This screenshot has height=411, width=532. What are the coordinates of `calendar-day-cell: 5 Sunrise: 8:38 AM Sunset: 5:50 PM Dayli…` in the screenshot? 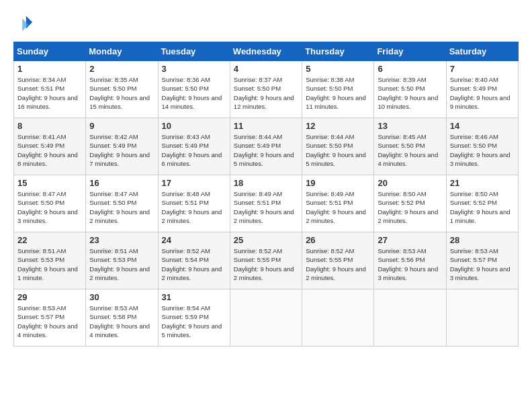 It's located at (339, 90).